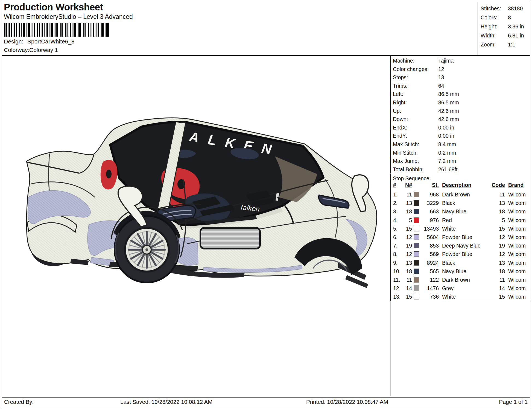 This screenshot has width=532, height=409. Describe the element at coordinates (407, 246) in the screenshot. I see `needle-number: 19` at that location.